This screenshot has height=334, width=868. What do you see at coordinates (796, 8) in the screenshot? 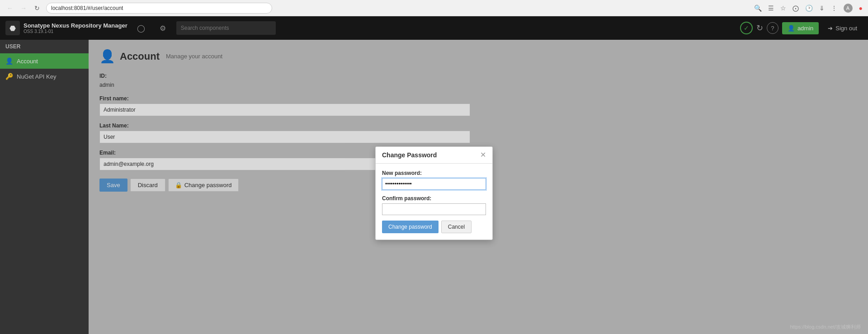
I see `tab-icon: ⨀` at bounding box center [796, 8].